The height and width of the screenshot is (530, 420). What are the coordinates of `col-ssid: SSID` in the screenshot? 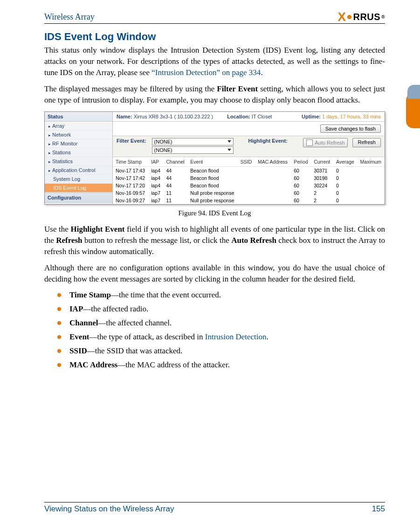 It's located at (246, 162).